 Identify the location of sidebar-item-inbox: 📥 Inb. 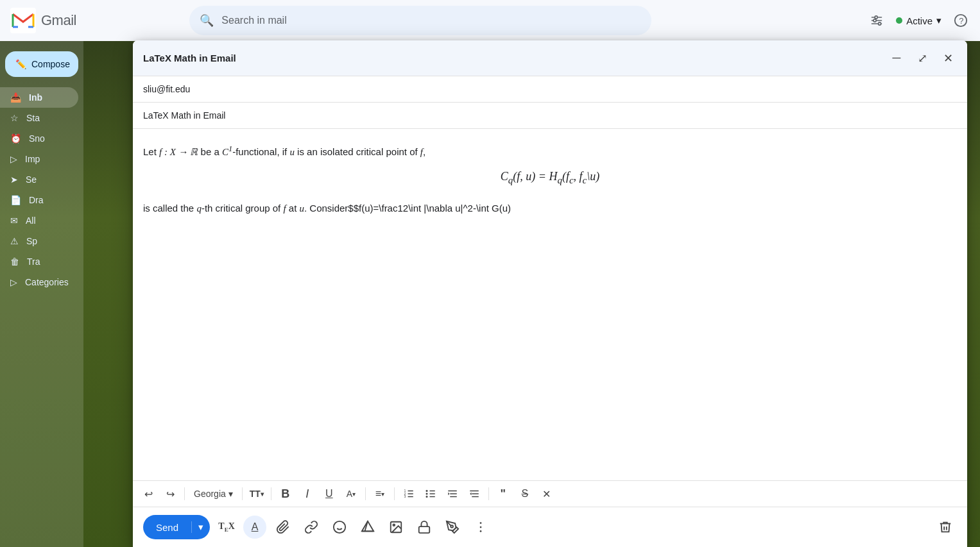
(39, 97).